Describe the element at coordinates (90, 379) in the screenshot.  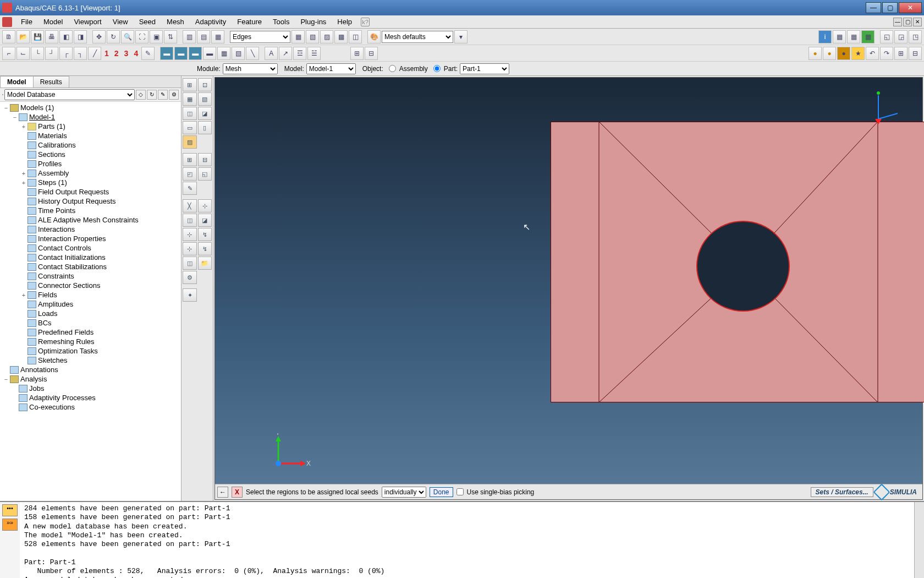
I see `tree-item: −Analysis` at that location.